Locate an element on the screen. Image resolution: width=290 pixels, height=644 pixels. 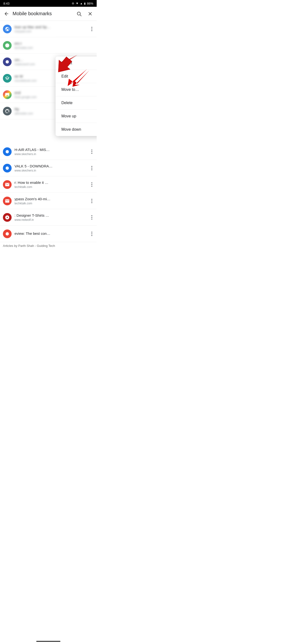
bookmark-item: lean up Mac and Sp… macpaw.com is located at coordinates (48, 29).